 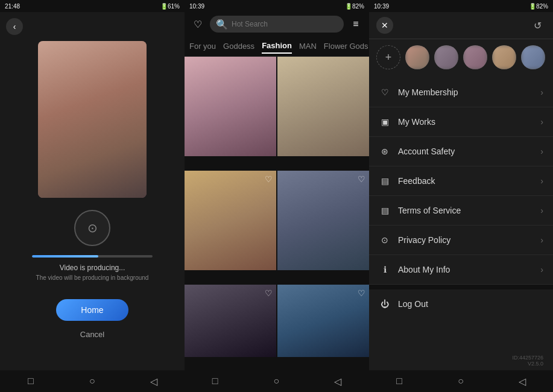 I want to click on producing-text: Video is producing..., so click(x=93, y=268).